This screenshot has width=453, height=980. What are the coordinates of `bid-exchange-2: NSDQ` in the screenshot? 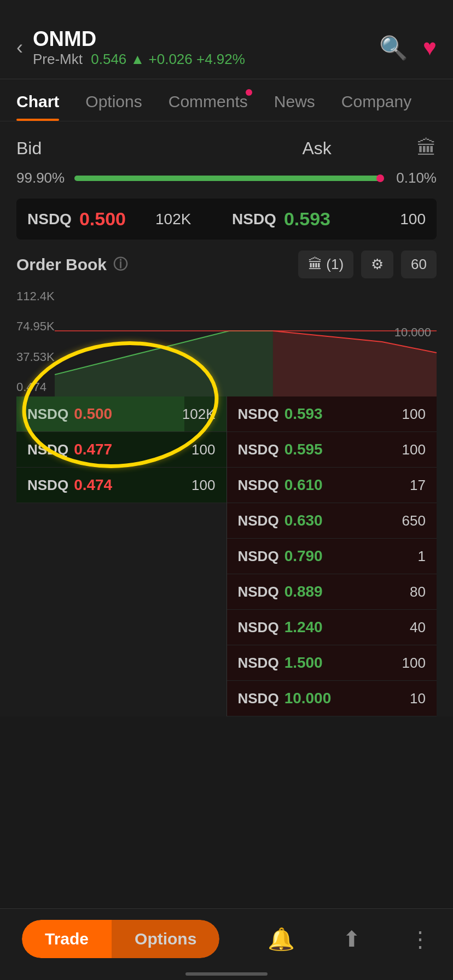 It's located at (48, 450).